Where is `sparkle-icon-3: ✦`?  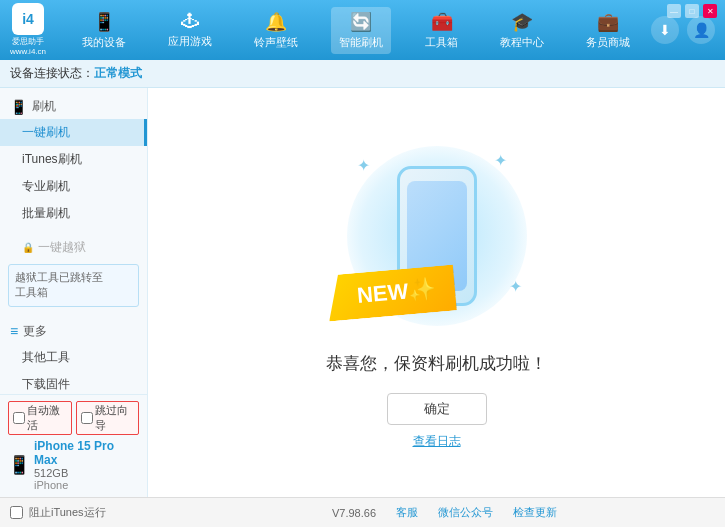 sparkle-icon-3: ✦ is located at coordinates (516, 286).